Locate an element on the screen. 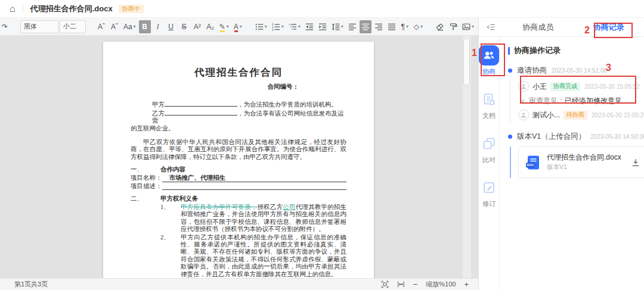 Image resolution: width=644 pixels, height=290 pixels. svg-text: 3 is located at coordinates (273, 29).